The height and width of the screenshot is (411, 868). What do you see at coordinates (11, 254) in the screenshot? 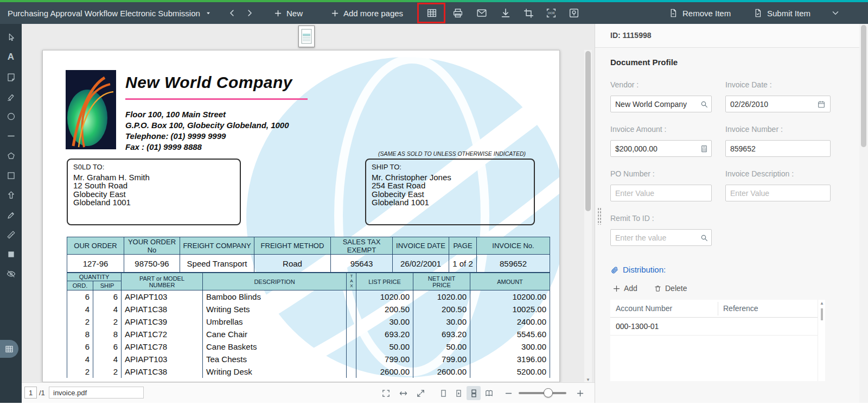
I see `filled-rectangle-tool` at bounding box center [11, 254].